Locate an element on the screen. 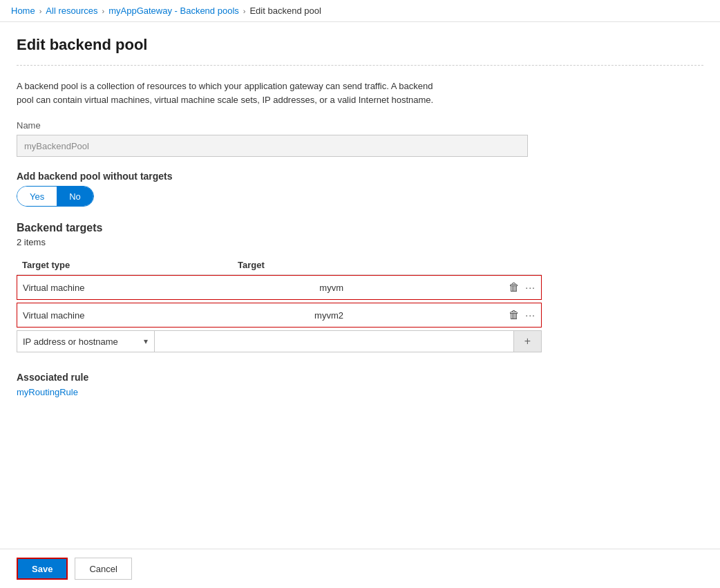 Image resolution: width=720 pixels, height=588 pixels. toggle-yes-button: Yes is located at coordinates (37, 196).